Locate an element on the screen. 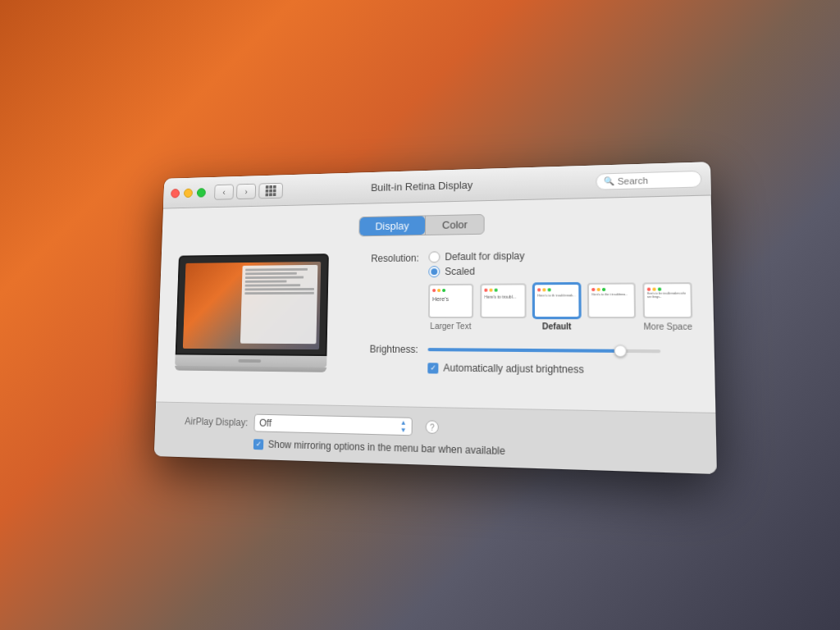 The image size is (840, 630). back-button: ‹ is located at coordinates (224, 192).